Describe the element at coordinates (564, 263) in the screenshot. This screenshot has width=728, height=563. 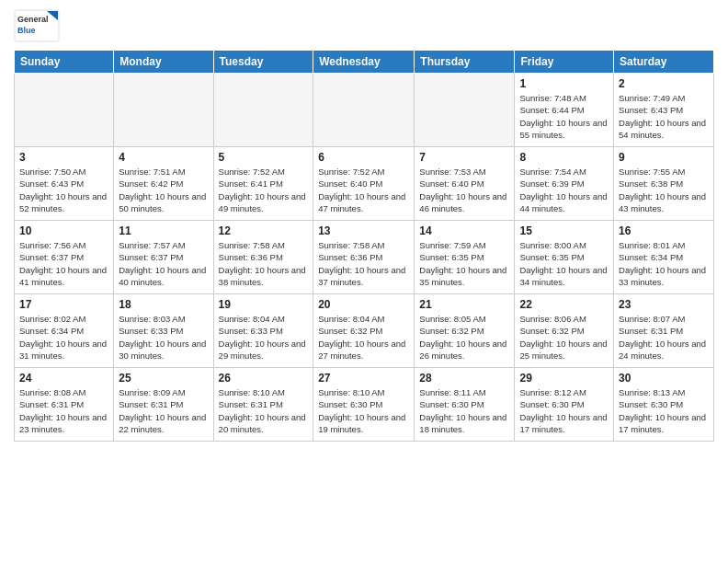
I see `day-info: Sunrise: 8:00 AM Sunset: 6:35 PM Dayligh…` at that location.